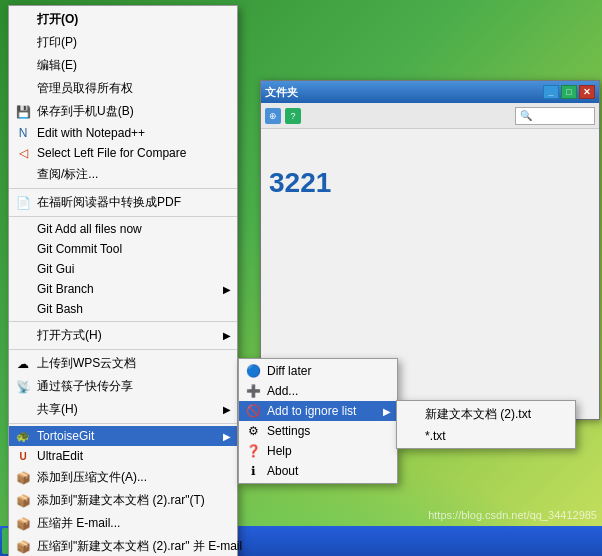 The width and height of the screenshot is (602, 556). Describe the element at coordinates (551, 92) in the screenshot. I see `minimize-button: _` at that location.